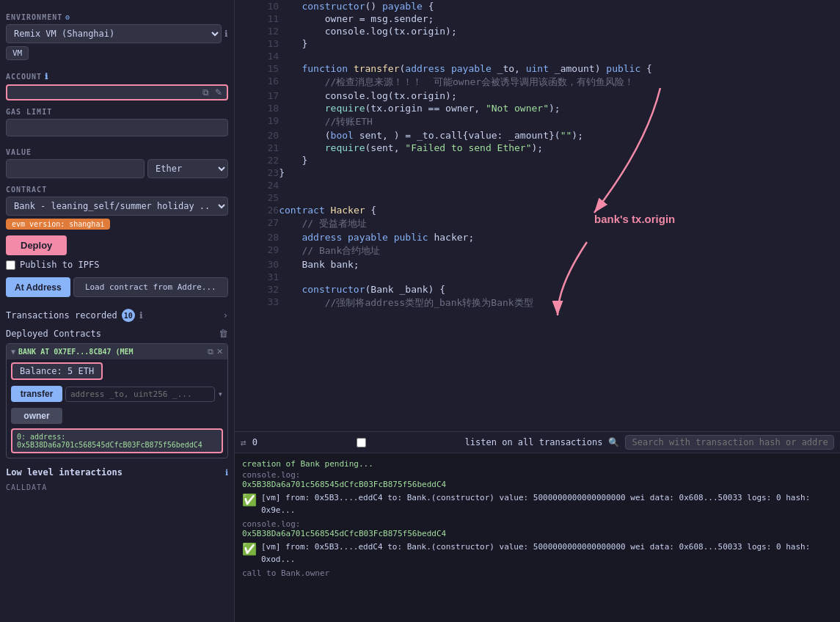 Image resolution: width=840 pixels, height=622 pixels. I want to click on publish-row: Publish to IPFS, so click(117, 265).